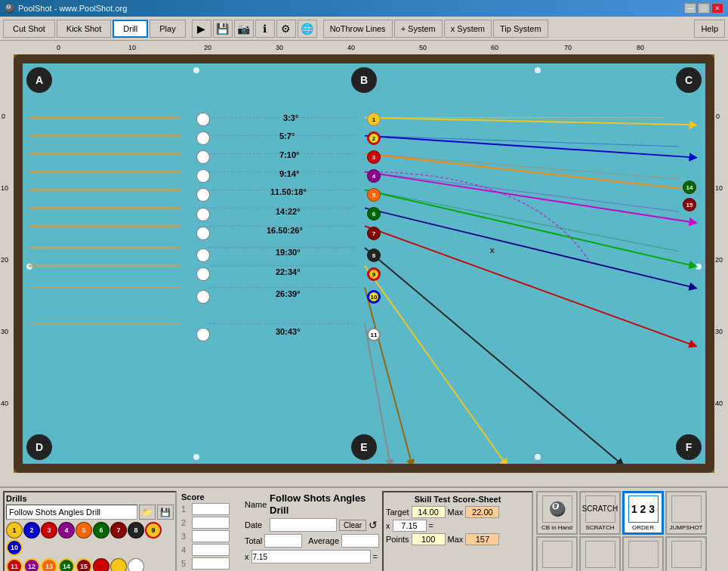  What do you see at coordinates (689, 187) in the screenshot?
I see `ball-14: 14` at bounding box center [689, 187].